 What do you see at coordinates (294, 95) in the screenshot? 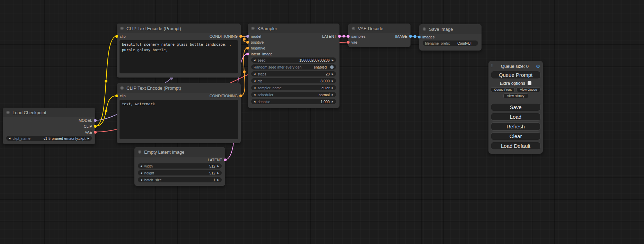
I see `widget-scheduler: ◀ scheduler normal ▶` at bounding box center [294, 95].